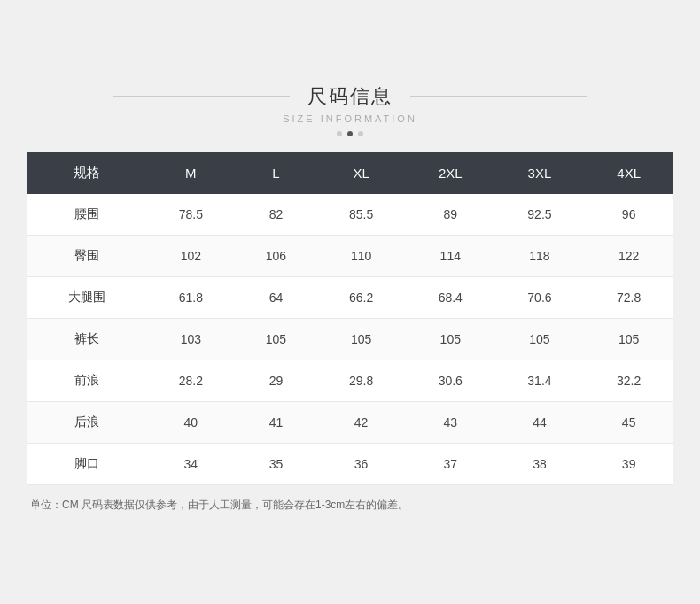  Describe the element at coordinates (450, 174) in the screenshot. I see `col-header-2xl: 2XL` at that location.